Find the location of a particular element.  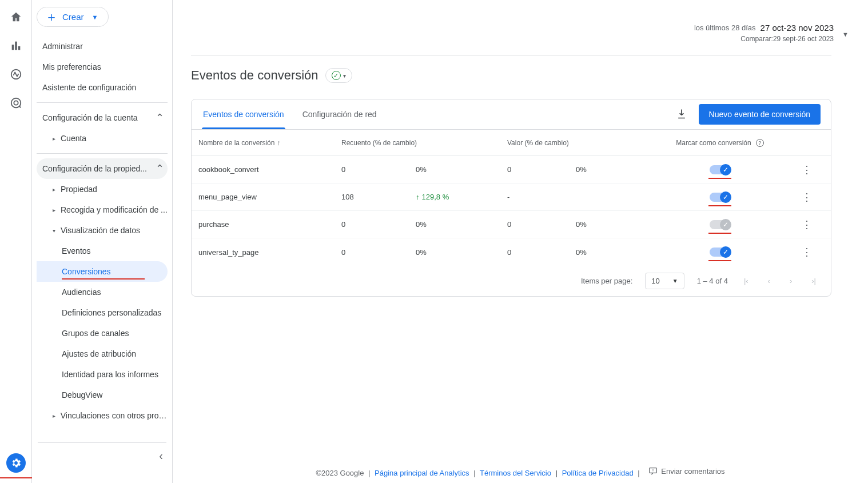

chevron-down-icon: ▾ is located at coordinates (344, 75).